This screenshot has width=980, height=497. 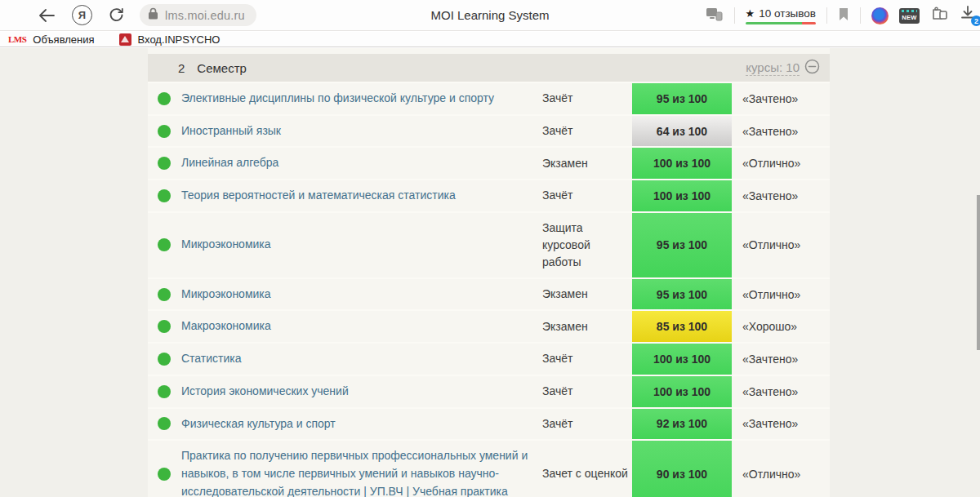 I want to click on toolbar-right-cluster: ★ 10 отзывов NEW 2, so click(x=843, y=16).